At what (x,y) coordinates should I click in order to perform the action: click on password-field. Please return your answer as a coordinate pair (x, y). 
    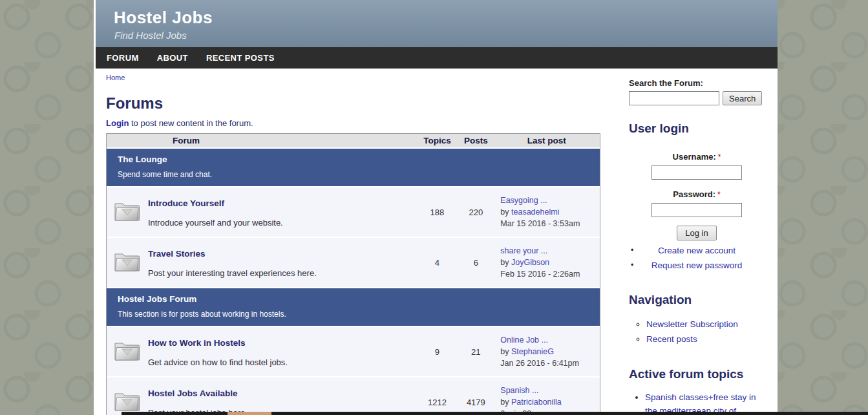
    Looking at the image, I should click on (697, 210).